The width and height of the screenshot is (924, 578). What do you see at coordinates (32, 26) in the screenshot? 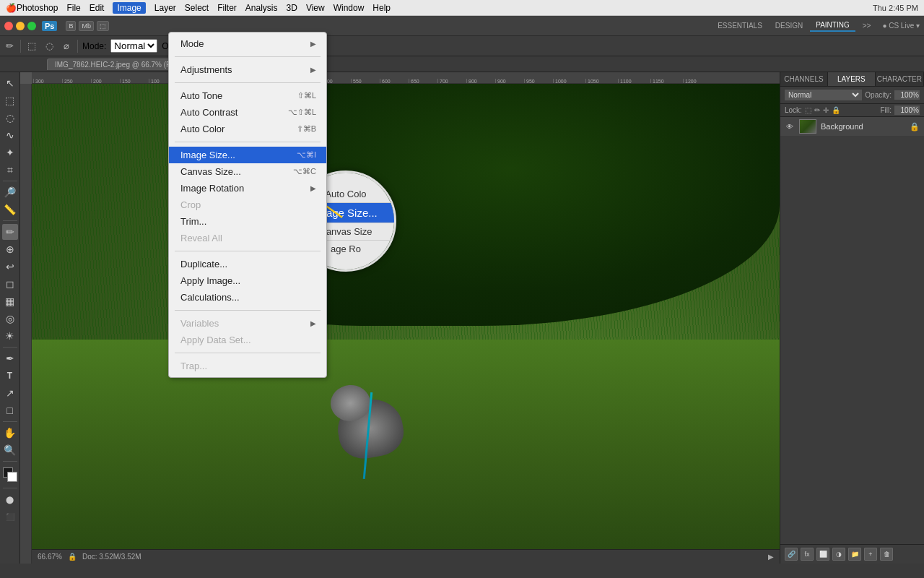
I see `traffic-green` at bounding box center [32, 26].